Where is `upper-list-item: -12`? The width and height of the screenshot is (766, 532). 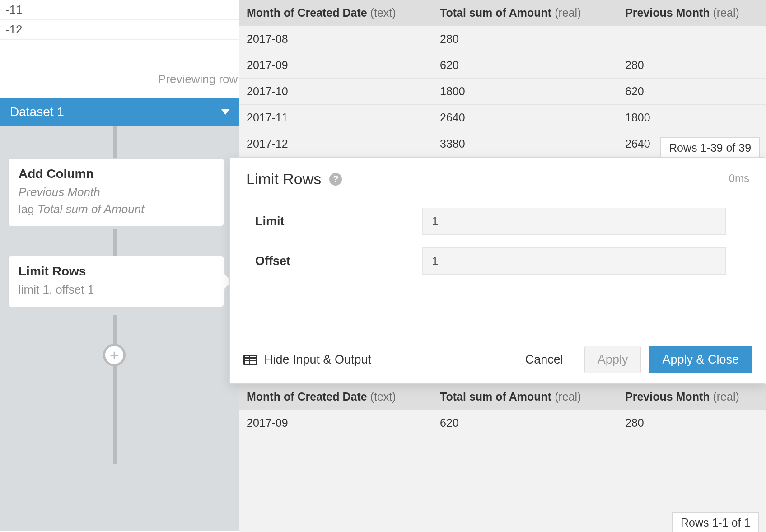 upper-list-item: -12 is located at coordinates (120, 30).